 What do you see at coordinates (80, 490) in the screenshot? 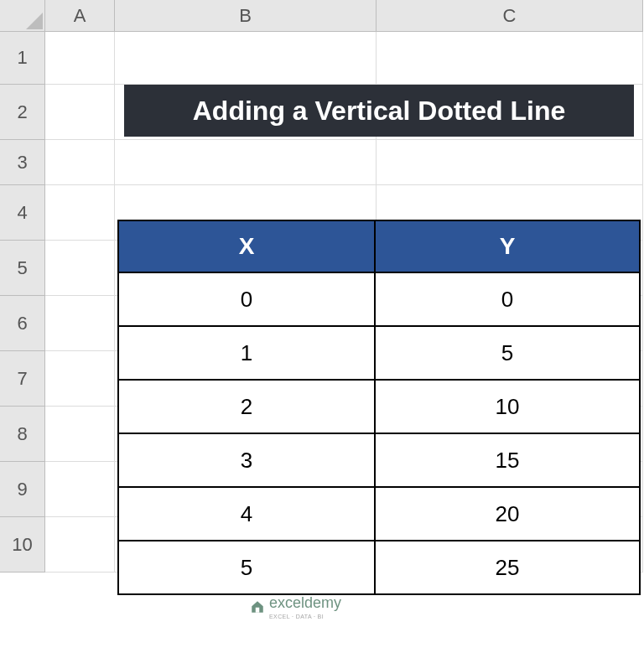
I see `cell-a9` at bounding box center [80, 490].